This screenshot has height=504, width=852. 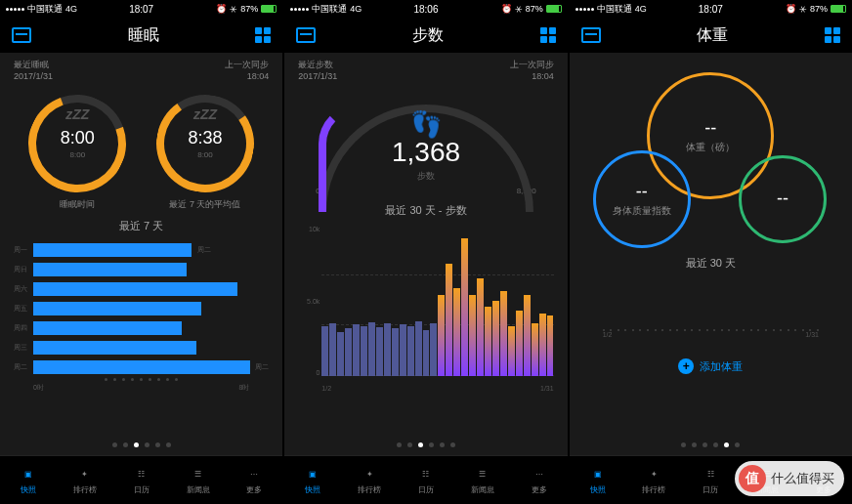 I want to click on status-time: 18:06, so click(x=426, y=10).